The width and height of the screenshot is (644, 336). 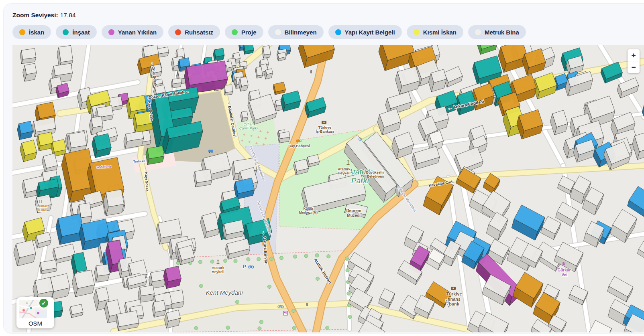 What do you see at coordinates (497, 32) in the screenshot?
I see `legend-chip-9: Metruk Bina` at bounding box center [497, 32].